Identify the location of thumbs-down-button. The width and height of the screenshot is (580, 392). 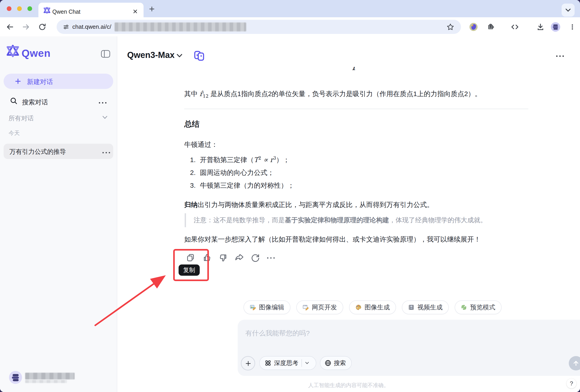
(223, 258).